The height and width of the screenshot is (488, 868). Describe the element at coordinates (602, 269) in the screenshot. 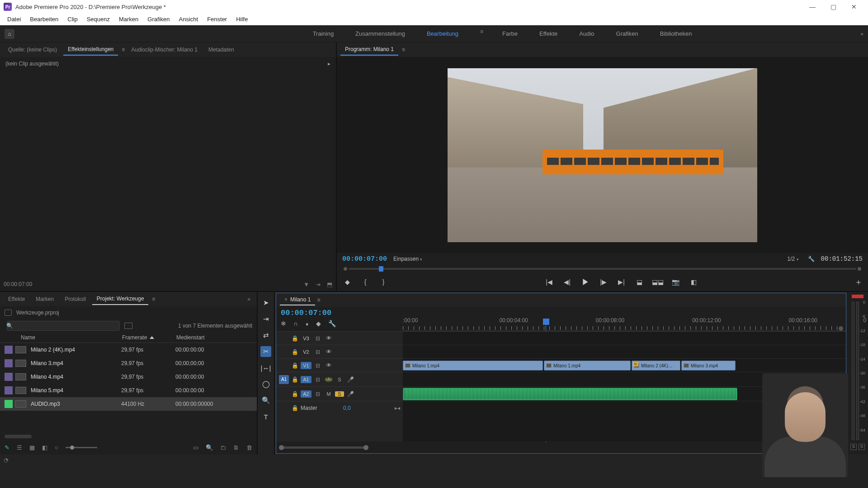

I see `program-scrub-bar` at that location.